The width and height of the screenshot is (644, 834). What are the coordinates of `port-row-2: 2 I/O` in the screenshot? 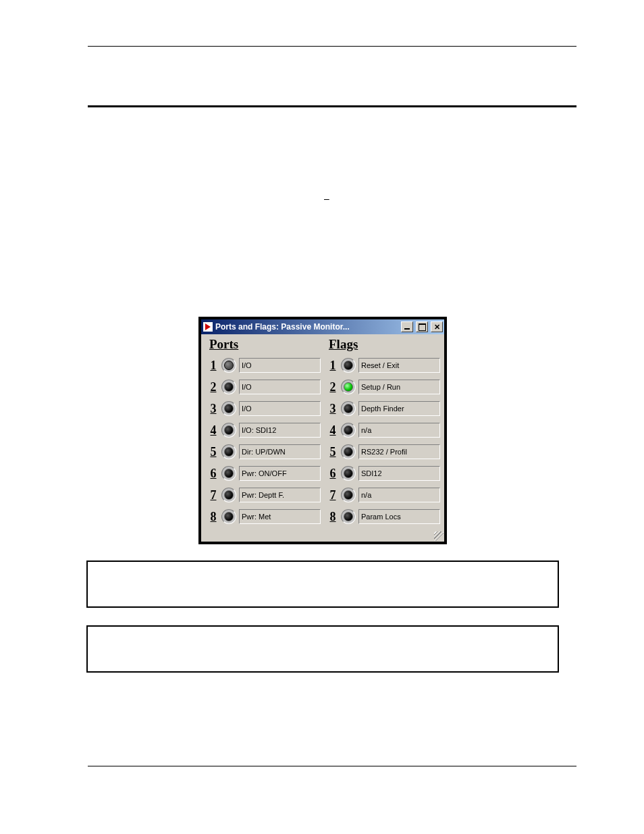 It's located at (265, 387).